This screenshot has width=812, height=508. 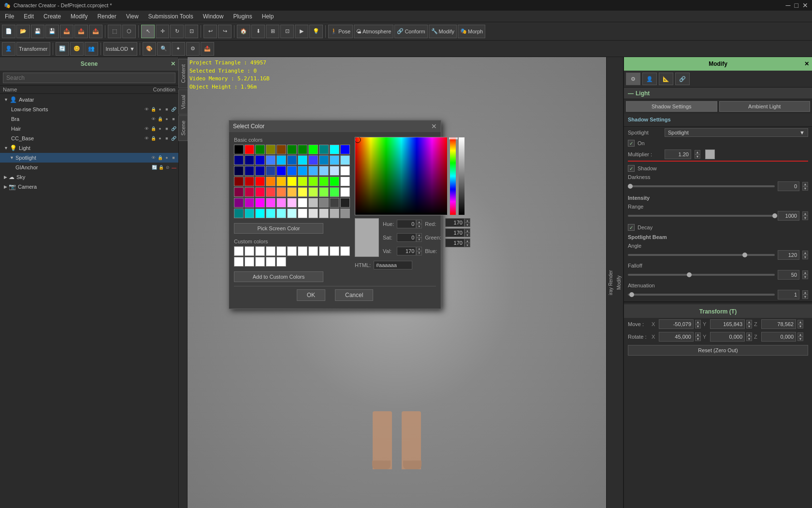 I want to click on face-morph-btn: 😊, so click(x=77, y=49).